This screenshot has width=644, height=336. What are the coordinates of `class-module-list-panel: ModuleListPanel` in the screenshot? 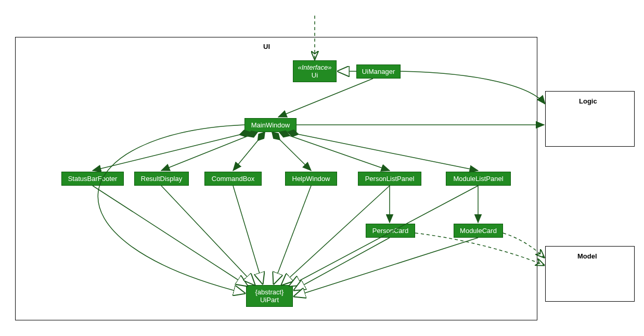 It's located at (479, 179).